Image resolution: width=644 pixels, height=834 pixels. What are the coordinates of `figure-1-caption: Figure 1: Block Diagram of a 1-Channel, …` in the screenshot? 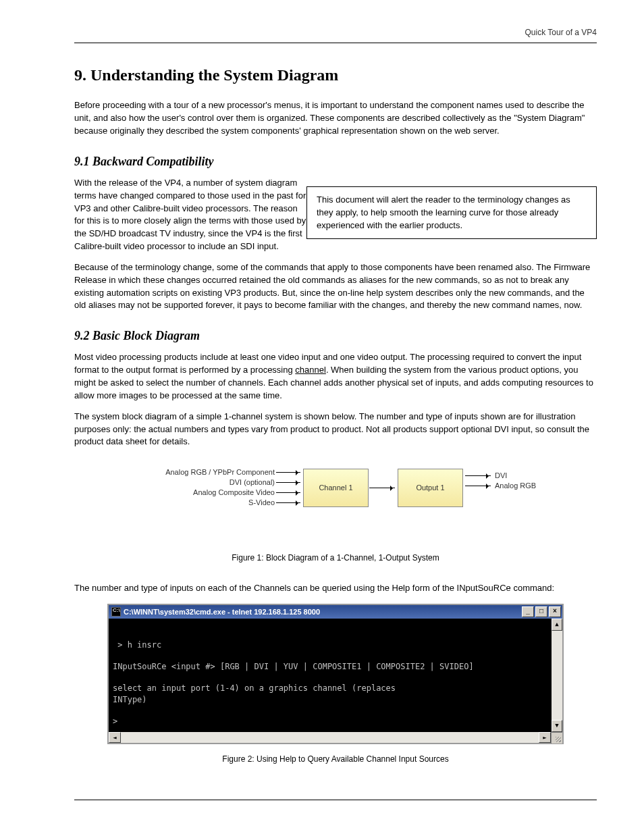 It's located at (336, 558).